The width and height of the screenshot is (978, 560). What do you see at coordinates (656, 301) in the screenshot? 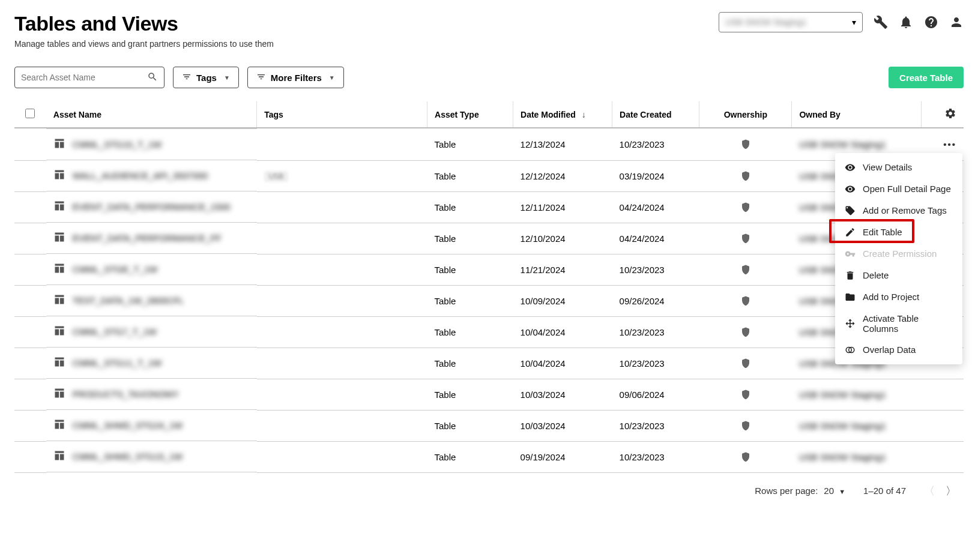
I see `date-created: 09/26/2024` at bounding box center [656, 301].